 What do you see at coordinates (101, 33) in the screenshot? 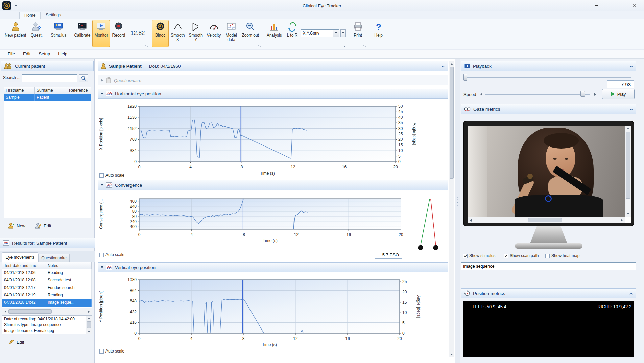
I see `monitor-button: Monitor` at bounding box center [101, 33].